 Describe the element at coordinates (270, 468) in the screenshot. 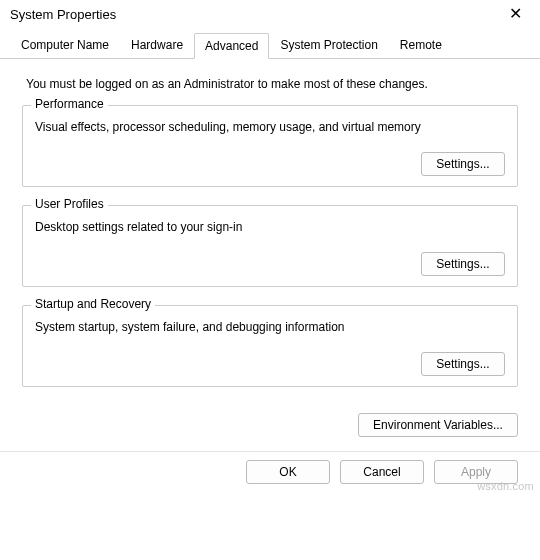

I see `dialog-footer: OK Cancel Apply` at that location.